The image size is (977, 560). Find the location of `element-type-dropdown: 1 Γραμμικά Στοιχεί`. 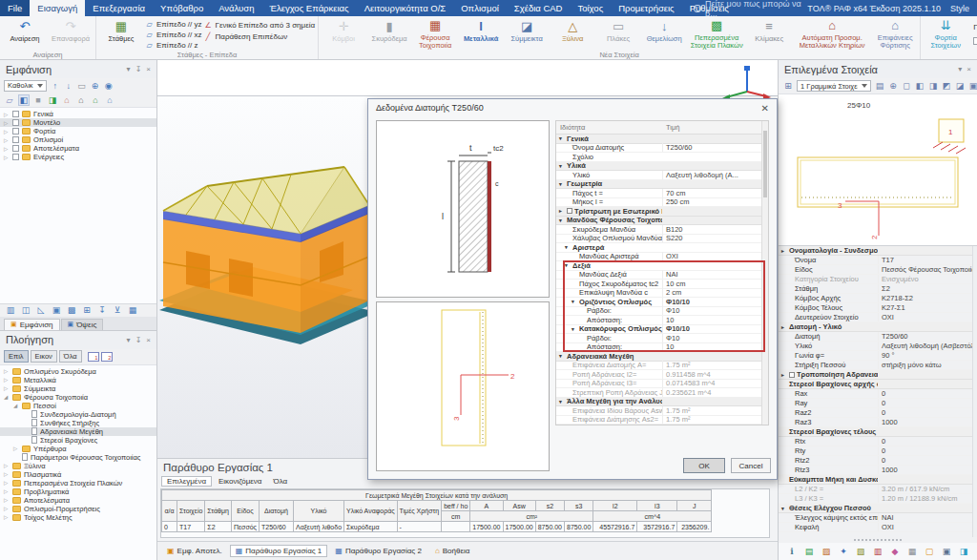

element-type-dropdown: 1 Γραμμικά Στοιχεί is located at coordinates (834, 86).